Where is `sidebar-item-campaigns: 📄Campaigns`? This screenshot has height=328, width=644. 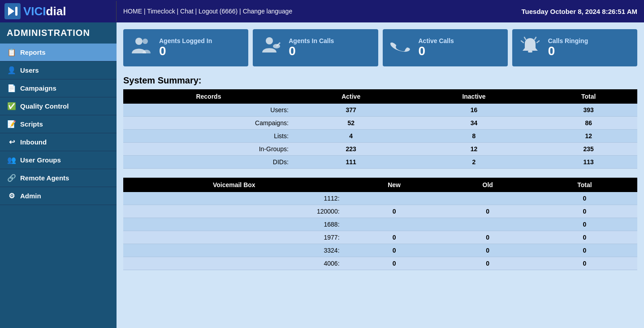 sidebar-item-campaigns: 📄Campaigns is located at coordinates (58, 88).